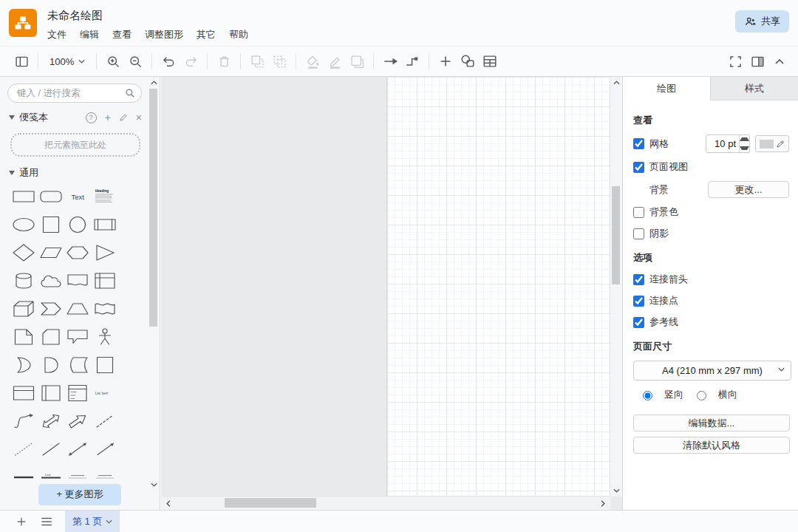  I want to click on shape-callout, so click(78, 337).